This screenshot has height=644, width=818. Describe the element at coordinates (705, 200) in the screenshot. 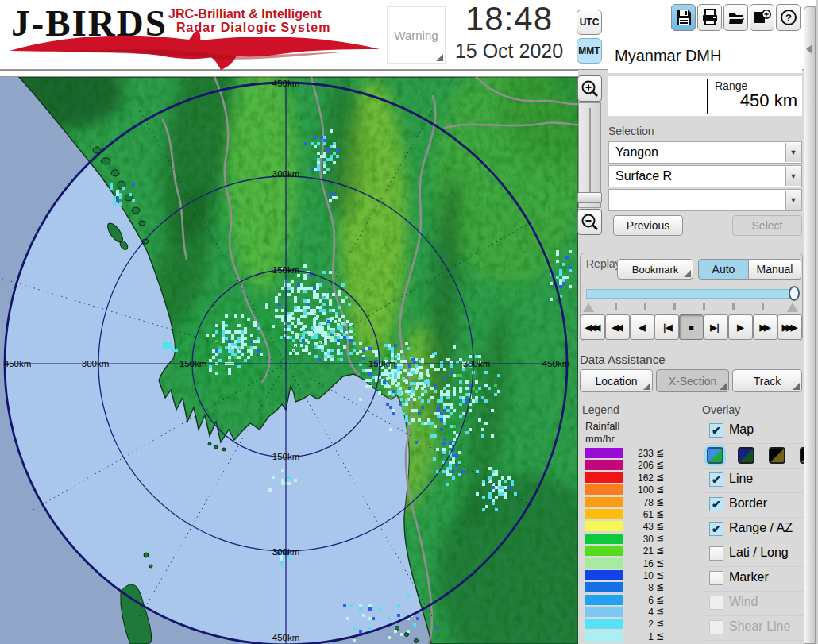

I see `option-dropdown: ▼` at that location.